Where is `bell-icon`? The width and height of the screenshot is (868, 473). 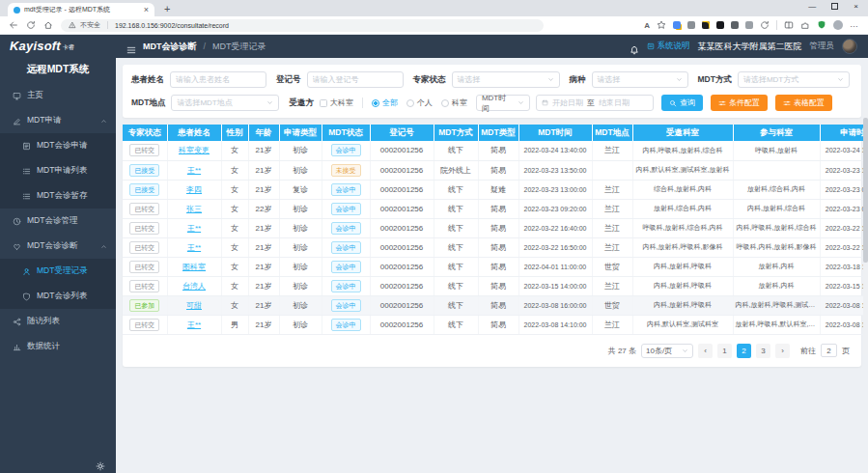
bell-icon is located at coordinates (634, 46).